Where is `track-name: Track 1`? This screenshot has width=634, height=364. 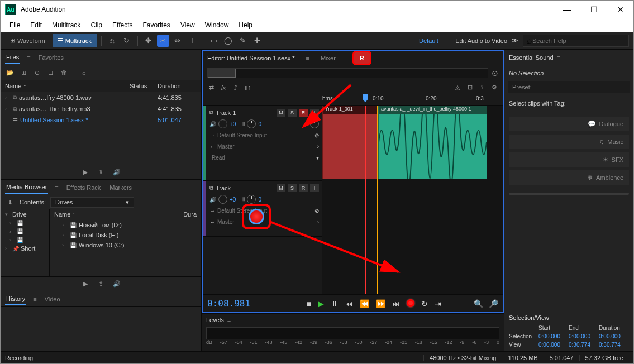 track-name: Track 1 is located at coordinates (245, 113).